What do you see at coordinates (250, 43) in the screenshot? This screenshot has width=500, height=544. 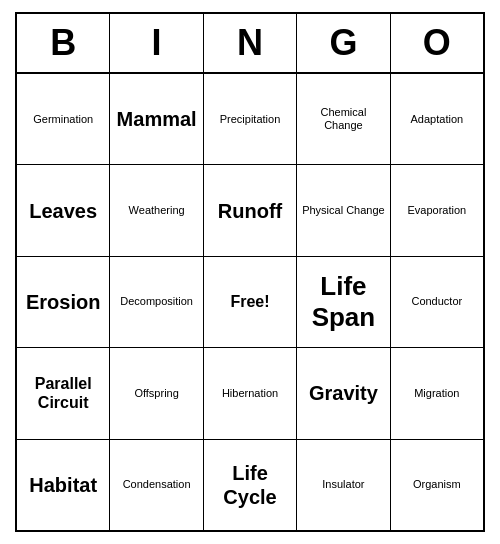 I see `header-letter-N: N` at bounding box center [250, 43].